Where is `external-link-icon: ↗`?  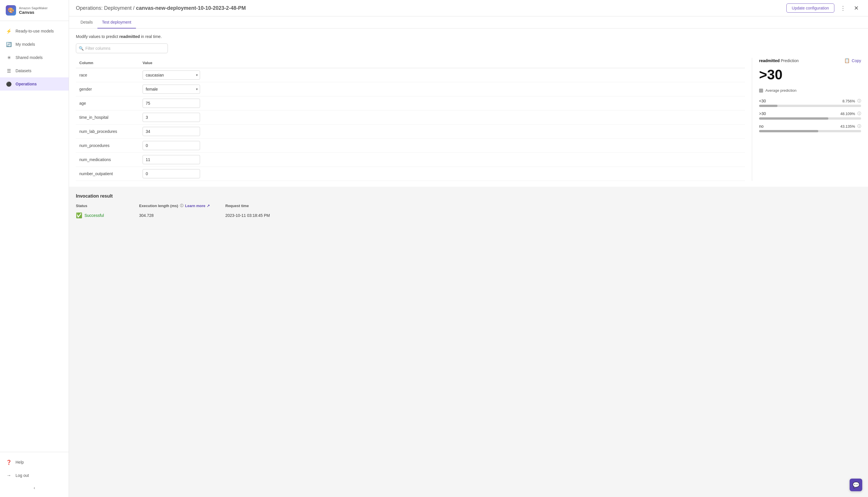
external-link-icon: ↗ is located at coordinates (208, 206).